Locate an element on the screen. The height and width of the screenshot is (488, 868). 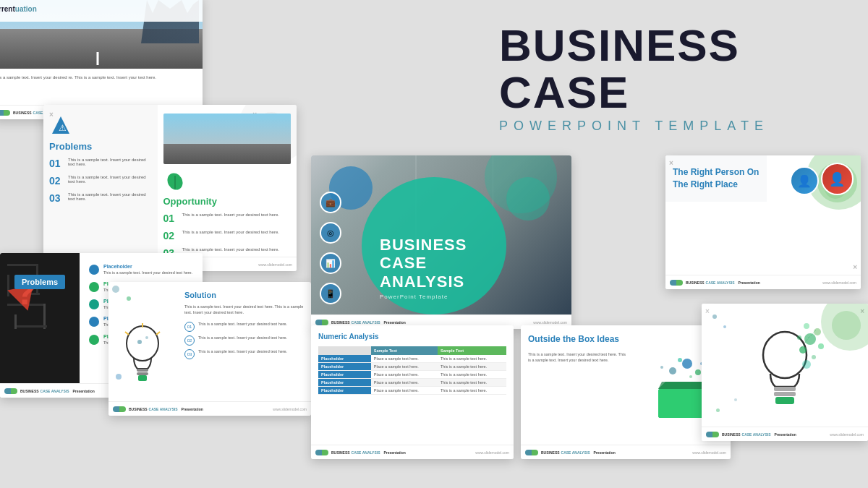
opportunity-icon is located at coordinates (175, 181).